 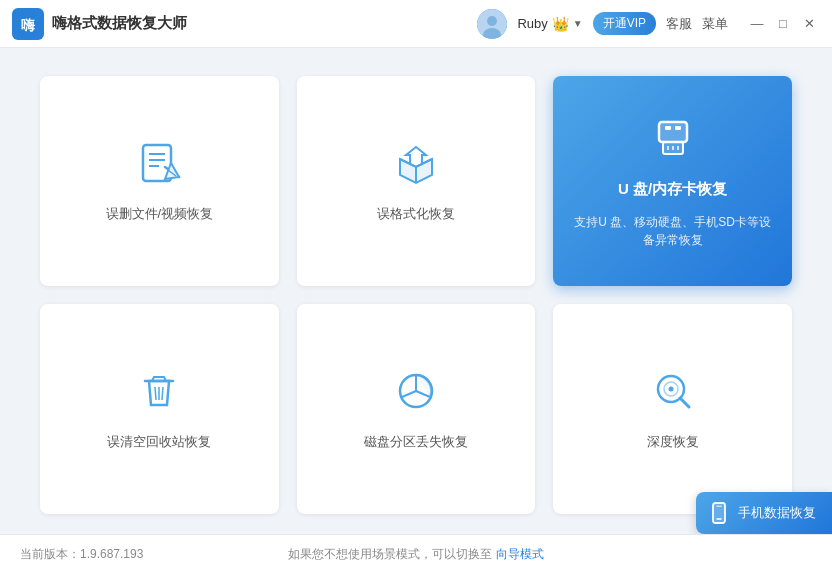 What do you see at coordinates (578, 24) in the screenshot?
I see `user-dropdown-arrow: ▼` at bounding box center [578, 24].